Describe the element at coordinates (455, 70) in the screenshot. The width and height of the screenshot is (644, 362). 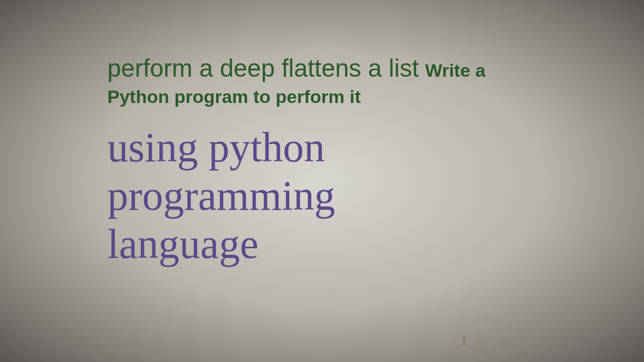
I see `heading-sub-a: Write a` at that location.